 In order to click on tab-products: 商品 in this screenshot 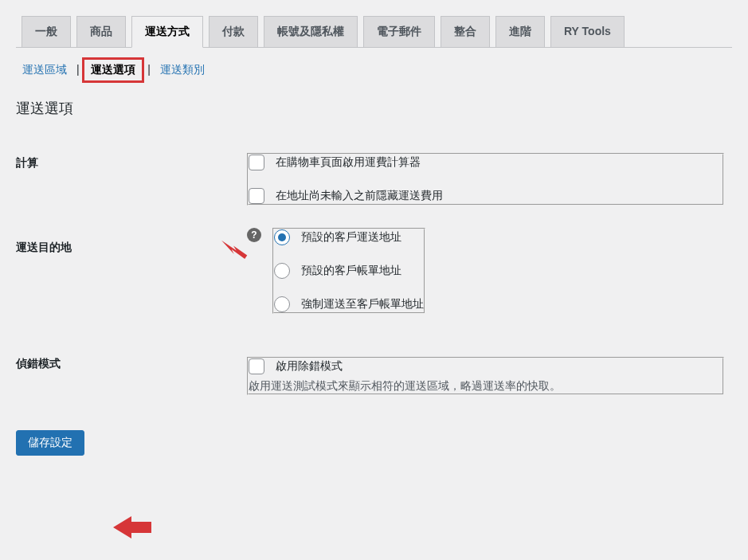, I will do `click(101, 32)`.